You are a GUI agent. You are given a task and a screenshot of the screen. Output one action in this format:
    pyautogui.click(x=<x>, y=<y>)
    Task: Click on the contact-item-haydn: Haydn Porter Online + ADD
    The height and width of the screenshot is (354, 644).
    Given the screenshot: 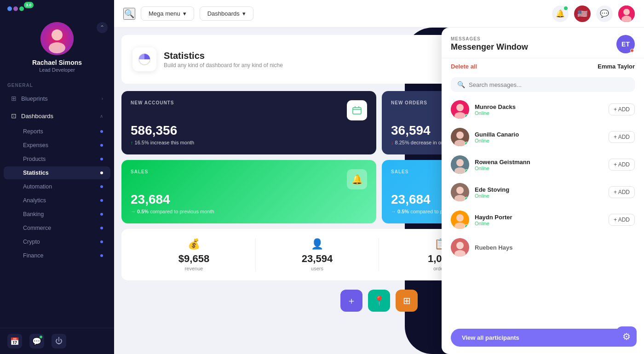 What is the action you would take?
    pyautogui.click(x=543, y=220)
    